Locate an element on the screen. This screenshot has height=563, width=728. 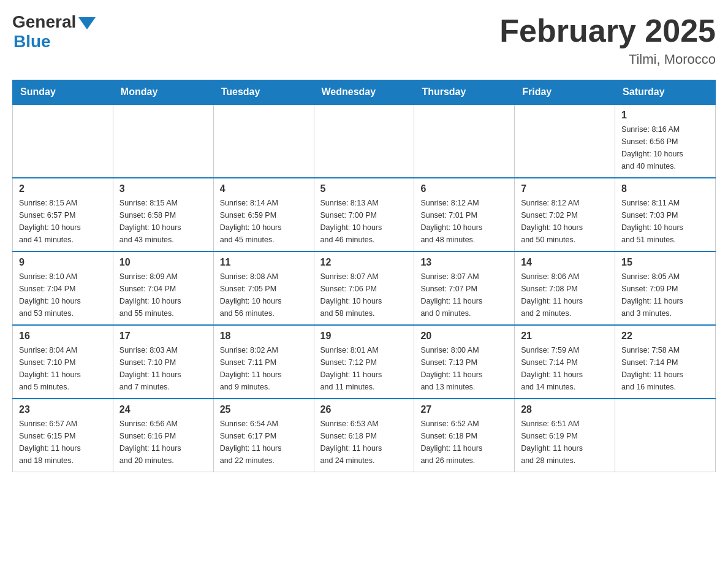
week-row-4: 16Sunrise: 8:04 AMSunset: 7:10 PMDayligh… is located at coordinates (364, 362).